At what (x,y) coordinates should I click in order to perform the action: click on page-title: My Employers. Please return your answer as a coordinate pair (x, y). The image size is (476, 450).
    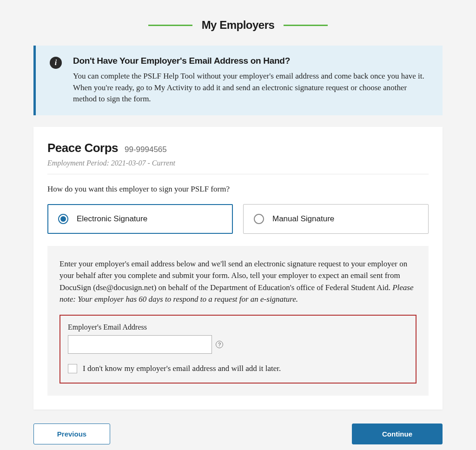
    Looking at the image, I should click on (238, 25).